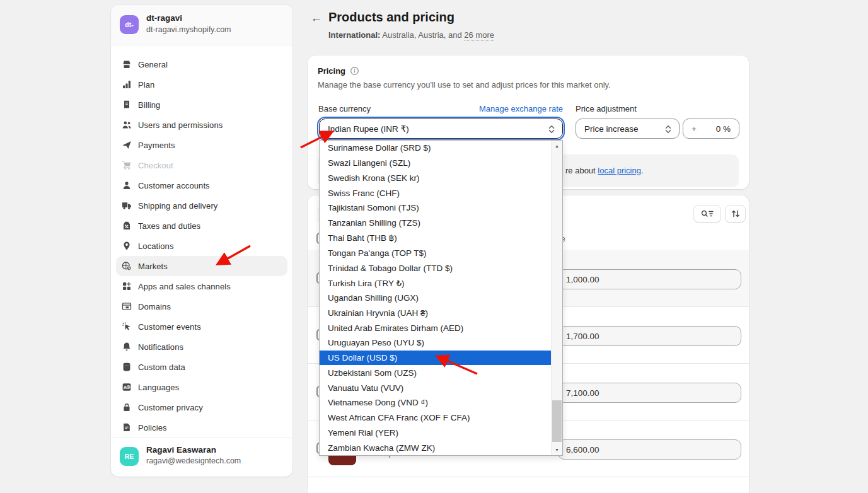 The height and width of the screenshot is (493, 868). Describe the element at coordinates (161, 367) in the screenshot. I see `sidebar-item-label: Custom data` at that location.